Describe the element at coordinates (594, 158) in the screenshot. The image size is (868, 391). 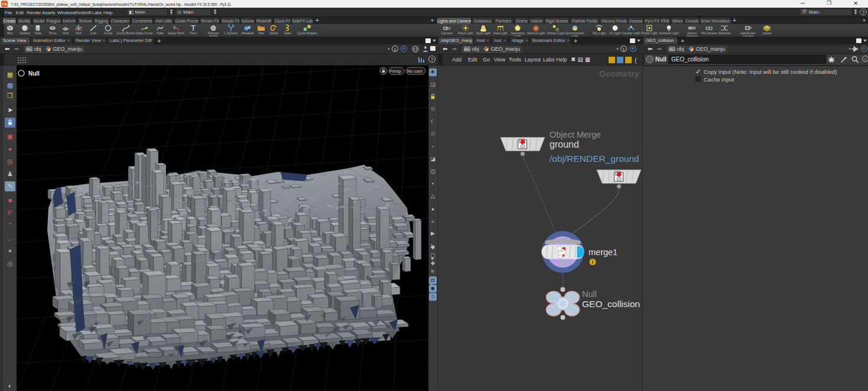
I see `svg-text: /obj/RENDER_ground` at that location.